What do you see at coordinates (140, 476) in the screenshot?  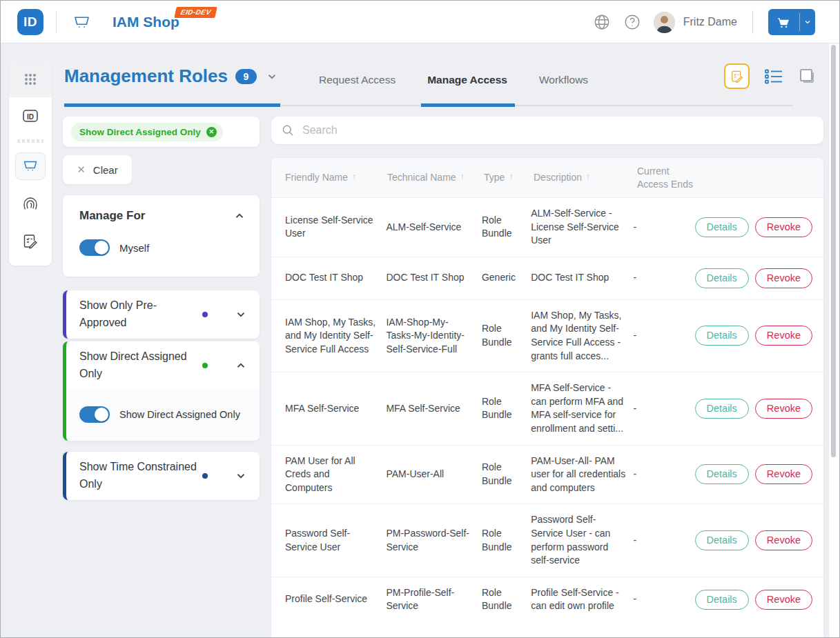 I see `filter-title: Show Time Constrained Only` at bounding box center [140, 476].